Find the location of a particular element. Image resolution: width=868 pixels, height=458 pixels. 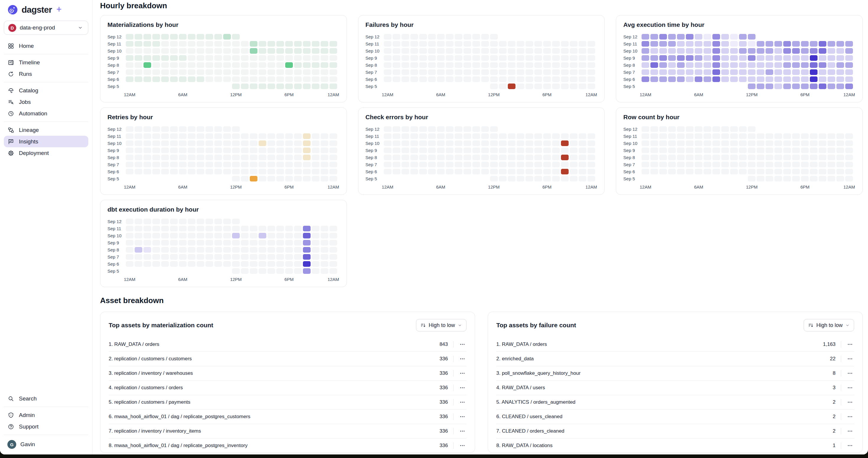

table-row: 8. RAW_DATA / locations1 is located at coordinates (675, 446).